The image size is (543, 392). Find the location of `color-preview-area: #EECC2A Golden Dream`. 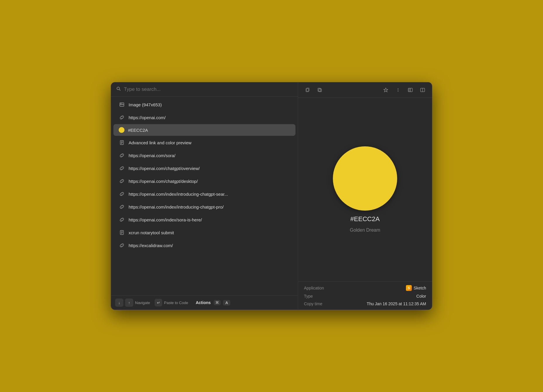

color-preview-area: #EECC2A Golden Dream is located at coordinates (365, 190).